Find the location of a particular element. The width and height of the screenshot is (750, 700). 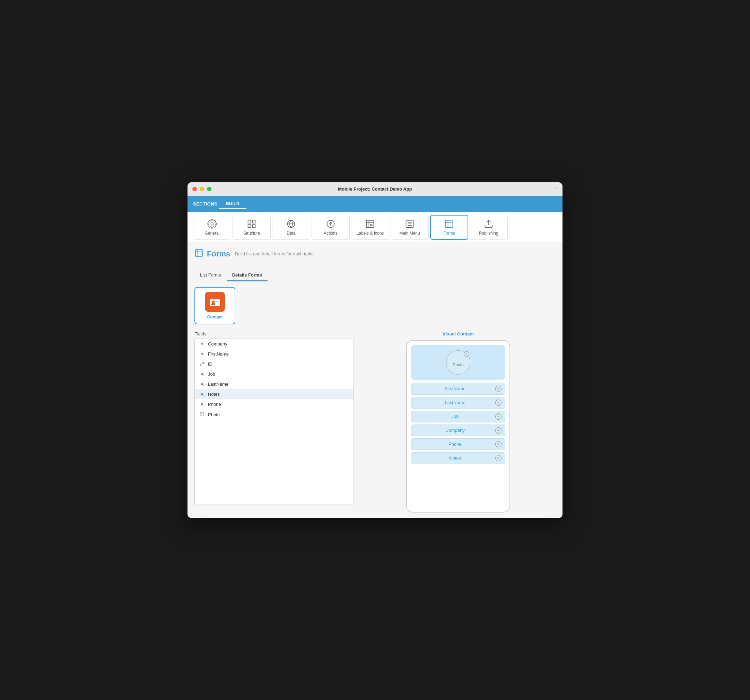

toolbar-actions-label: Actions is located at coordinates (330, 233).